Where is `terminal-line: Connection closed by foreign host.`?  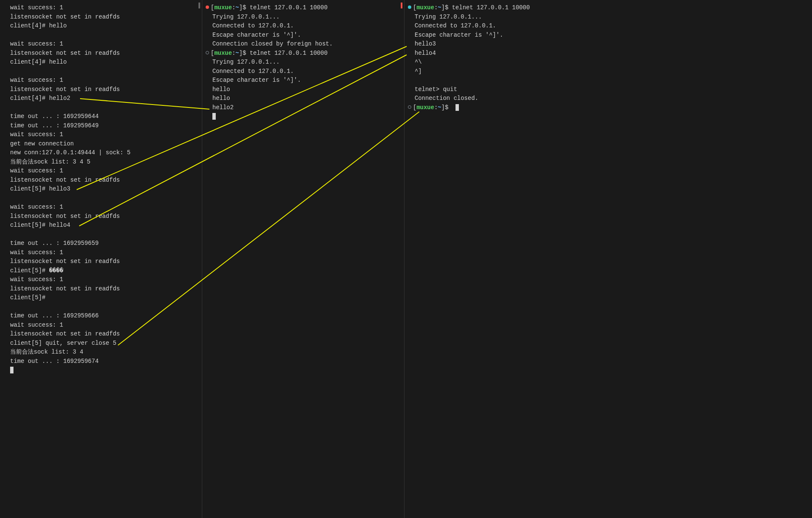 terminal-line: Connection closed by foreign host. is located at coordinates (303, 44).